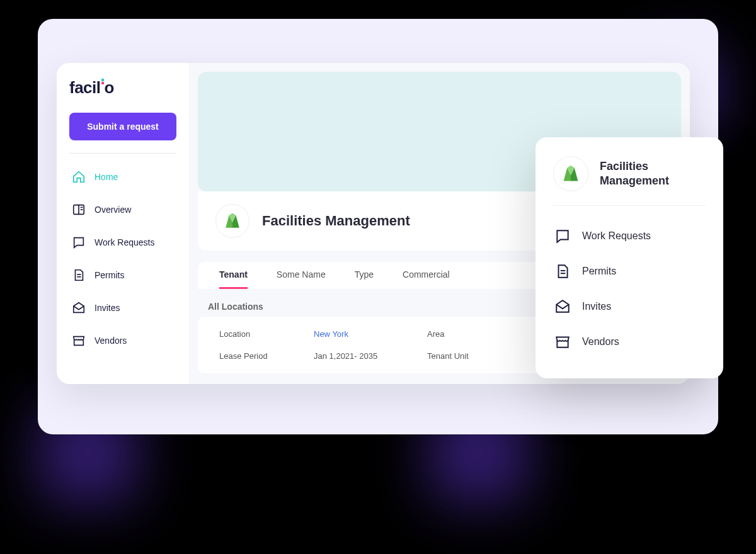  Describe the element at coordinates (629, 258) in the screenshot. I see `floating-card: Facilities Management Work Requests Perm…` at that location.